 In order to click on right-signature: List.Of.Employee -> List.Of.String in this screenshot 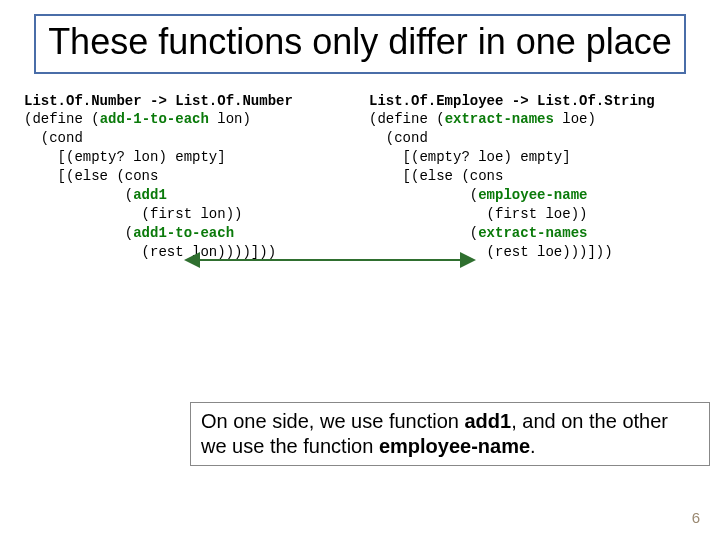, I will do `click(512, 101)`.